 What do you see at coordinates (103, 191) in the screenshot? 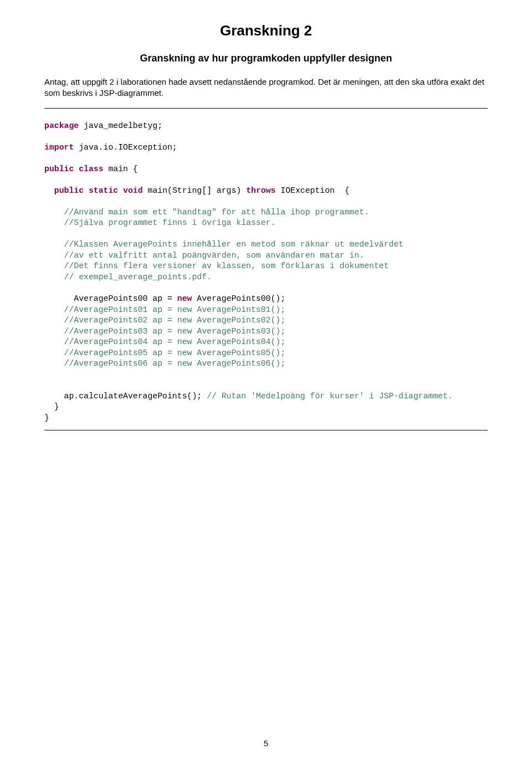
I see `keyword-static: static` at bounding box center [103, 191].